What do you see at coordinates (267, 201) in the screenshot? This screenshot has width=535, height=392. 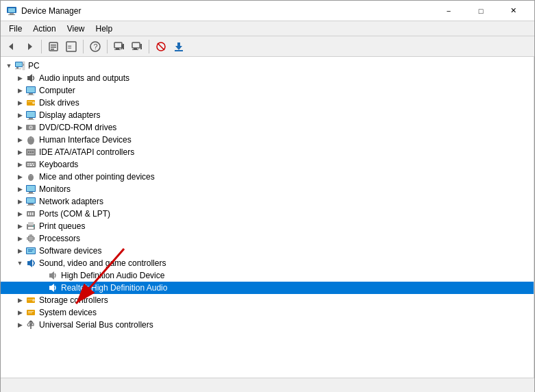 I see `tree-item-network: ▶ Network adapters` at bounding box center [267, 201].